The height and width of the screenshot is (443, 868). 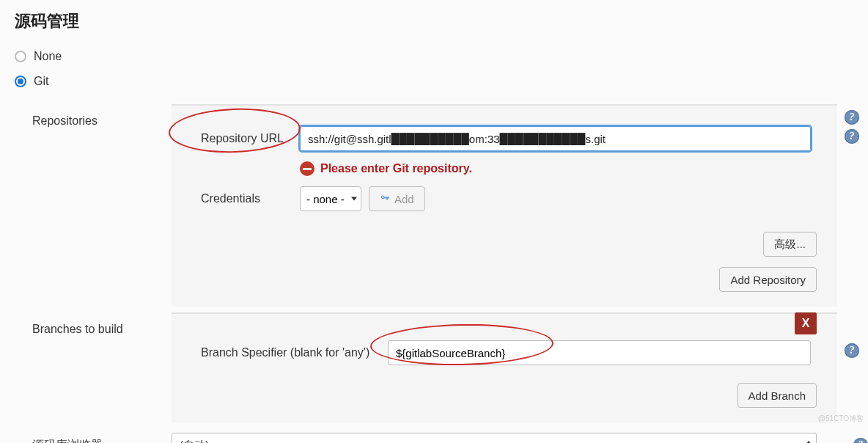 I want to click on repo-url-error: Please enter Git repository., so click(x=504, y=169).